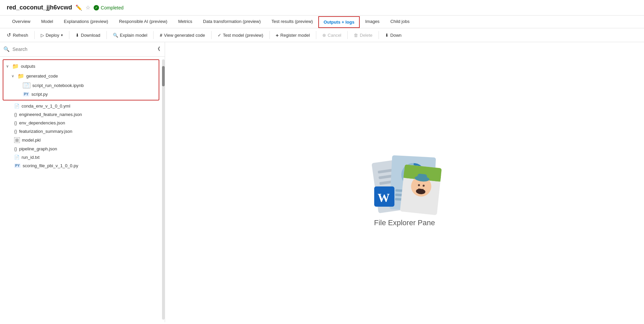  I want to click on view-code-icon: #, so click(161, 35).